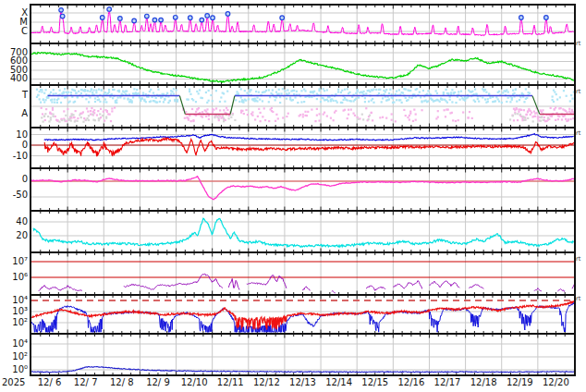 This screenshot has height=392, width=586. Describe the element at coordinates (555, 383) in the screenshot. I see `x-axis-label: 12/20` at that location.